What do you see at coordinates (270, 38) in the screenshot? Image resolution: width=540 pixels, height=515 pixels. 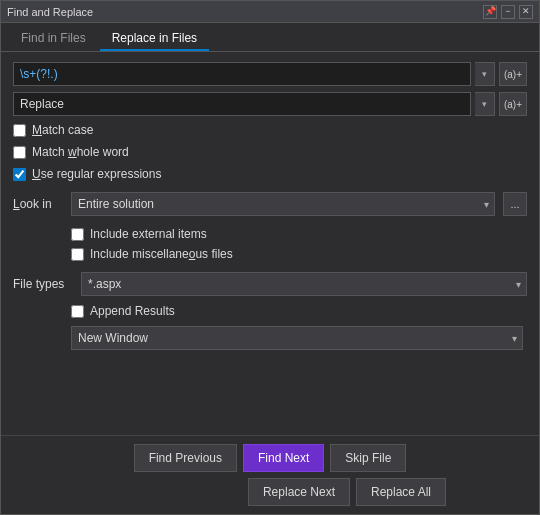 I see `tab-bar: Find in Files Replace in Files` at bounding box center [270, 38].